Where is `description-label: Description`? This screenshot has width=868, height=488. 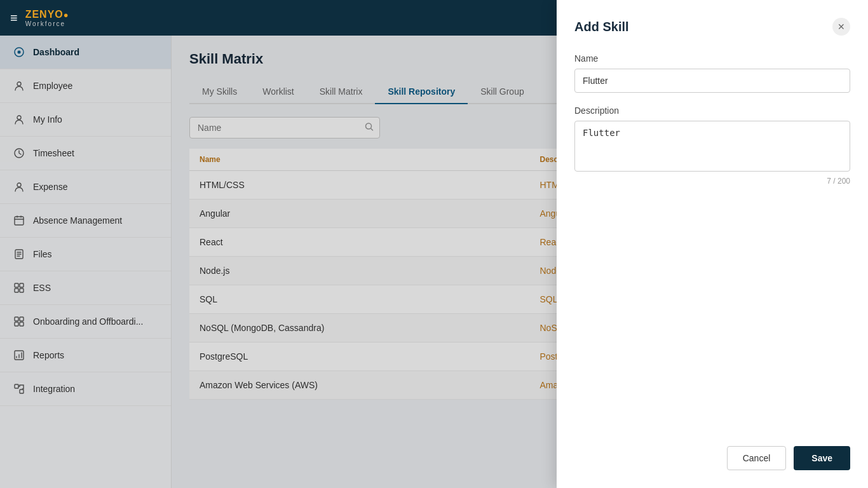 description-label: Description is located at coordinates (712, 111).